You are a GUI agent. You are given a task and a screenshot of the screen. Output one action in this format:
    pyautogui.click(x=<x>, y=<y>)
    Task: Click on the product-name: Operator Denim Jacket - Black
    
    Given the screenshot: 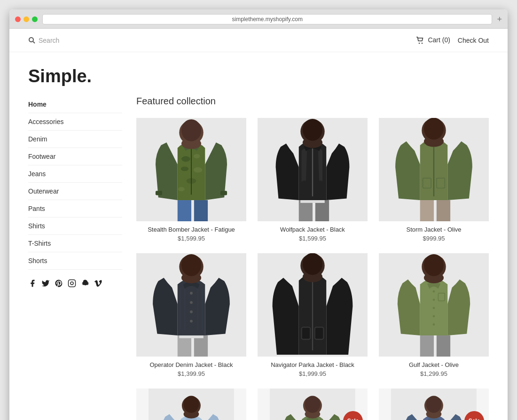 What is the action you would take?
    pyautogui.click(x=191, y=365)
    